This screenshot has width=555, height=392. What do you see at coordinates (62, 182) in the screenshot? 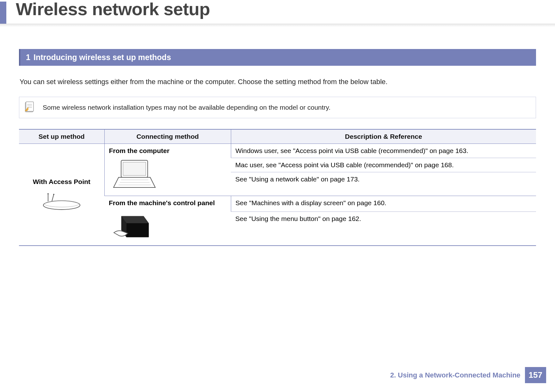
I see `setup-method-label: With Access Point` at bounding box center [62, 182].